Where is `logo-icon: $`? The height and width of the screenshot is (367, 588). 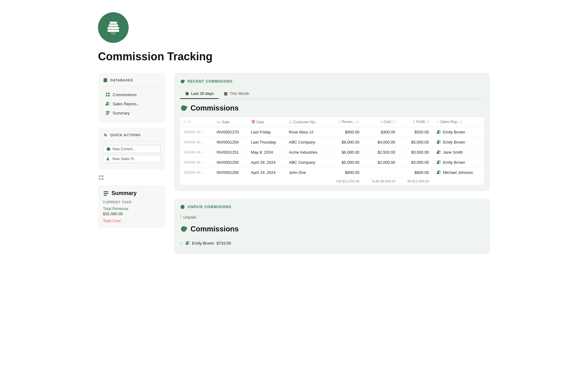
logo-icon: $ is located at coordinates (113, 28).